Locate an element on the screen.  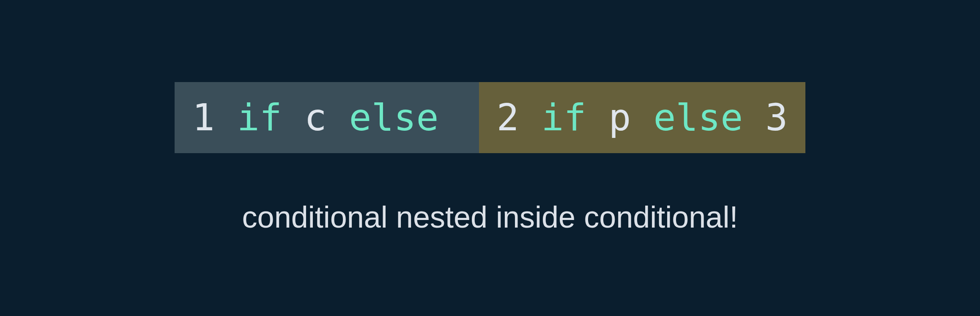
outer-conditional-block: 1 if c else is located at coordinates (327, 118).